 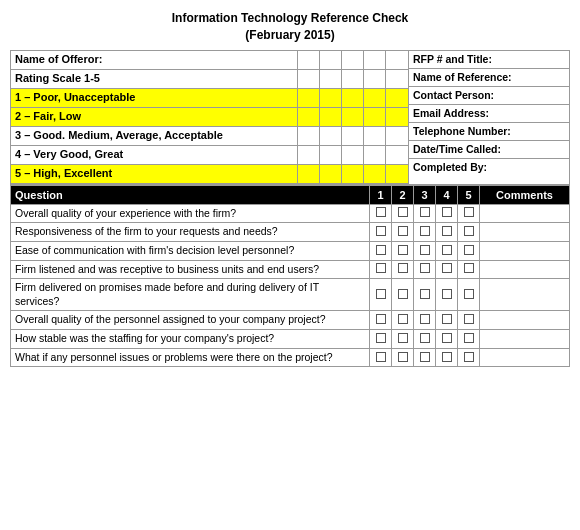 I want to click on table-row: Firm listened and was receptive to busin…, so click(x=290, y=270).